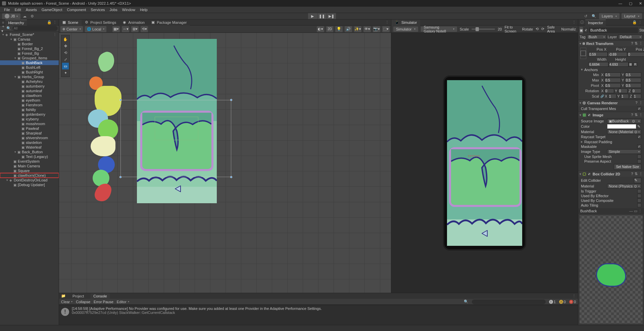 This screenshot has height=331, width=644. Describe the element at coordinates (613, 80) in the screenshot. I see `anchor-max-x` at that location.